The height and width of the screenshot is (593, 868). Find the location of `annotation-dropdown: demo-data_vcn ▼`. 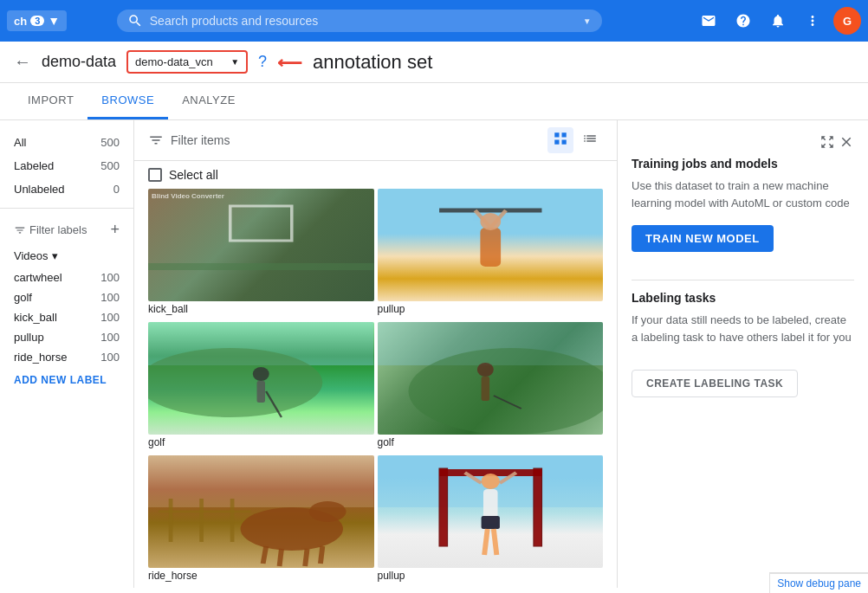

annotation-dropdown: demo-data_vcn ▼ is located at coordinates (187, 62).